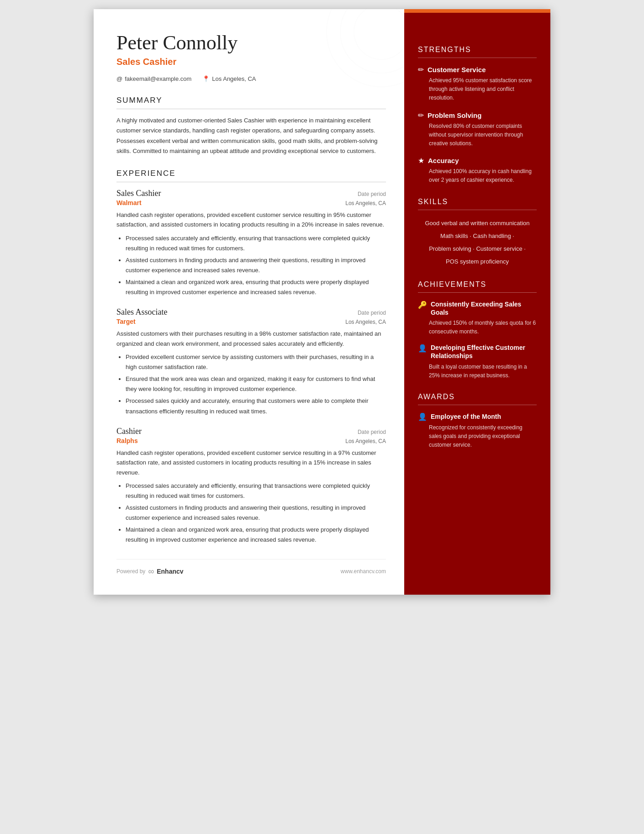 The width and height of the screenshot is (644, 834). What do you see at coordinates (477, 58) in the screenshot?
I see `strengths-divider` at bounding box center [477, 58].